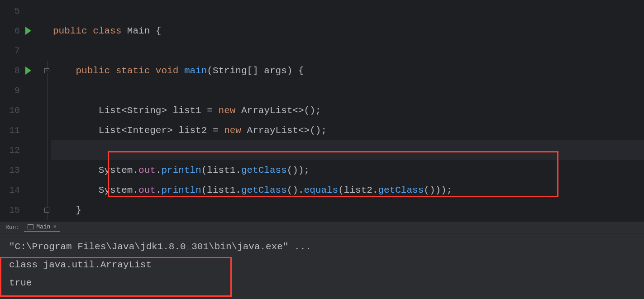 The image size is (644, 299). What do you see at coordinates (401, 190) in the screenshot?
I see `code-token: getClass` at bounding box center [401, 190].